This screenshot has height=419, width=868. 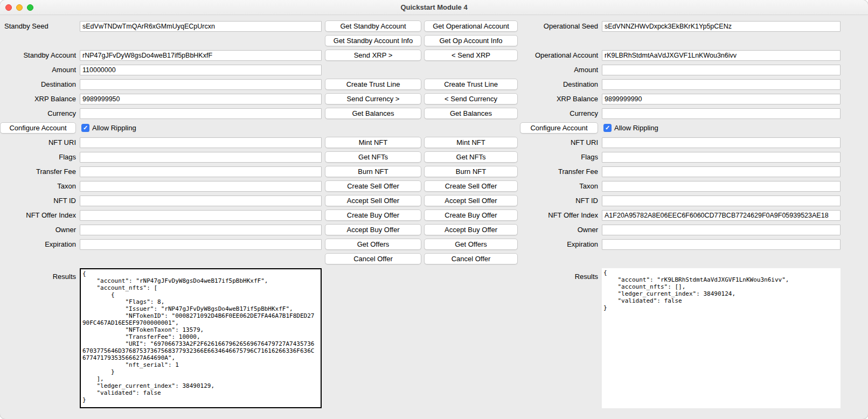 I want to click on operational-amount-label: Amount, so click(x=561, y=70).